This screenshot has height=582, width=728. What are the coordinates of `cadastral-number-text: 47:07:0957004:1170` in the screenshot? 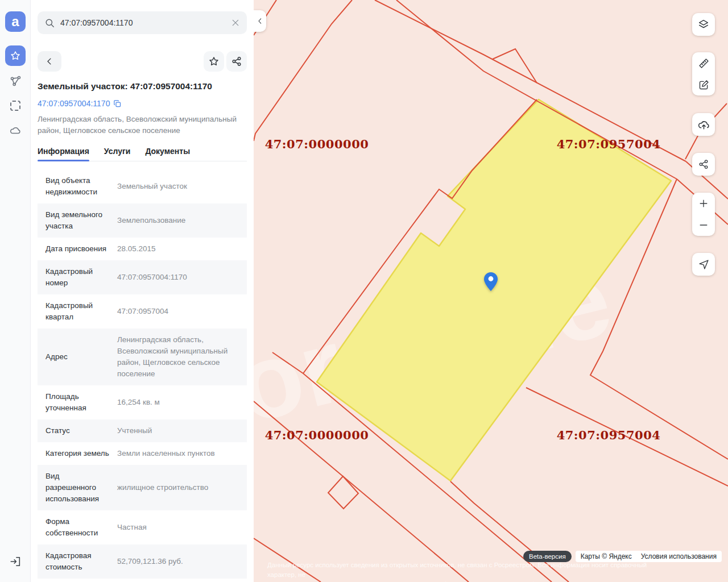 It's located at (74, 103).